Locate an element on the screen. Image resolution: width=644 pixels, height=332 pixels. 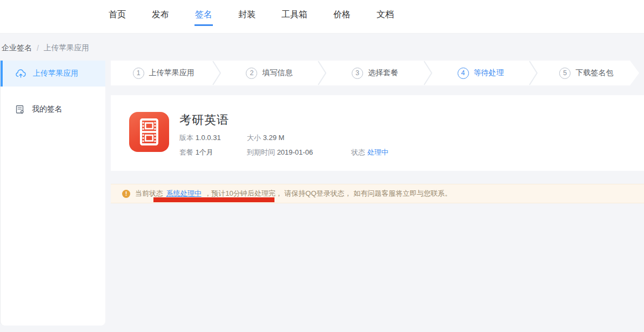
film-strip-icon is located at coordinates (149, 132).